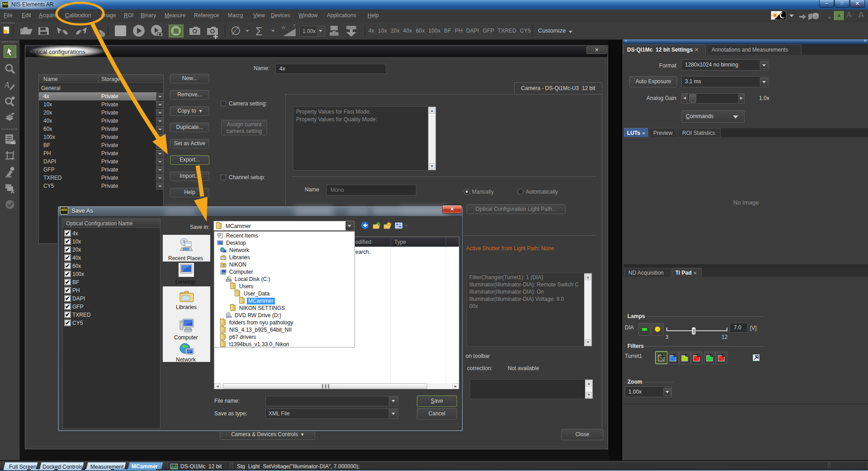 This screenshot has height=471, width=868. What do you see at coordinates (294, 26) in the screenshot?
I see `svg-text: T` at bounding box center [294, 26].